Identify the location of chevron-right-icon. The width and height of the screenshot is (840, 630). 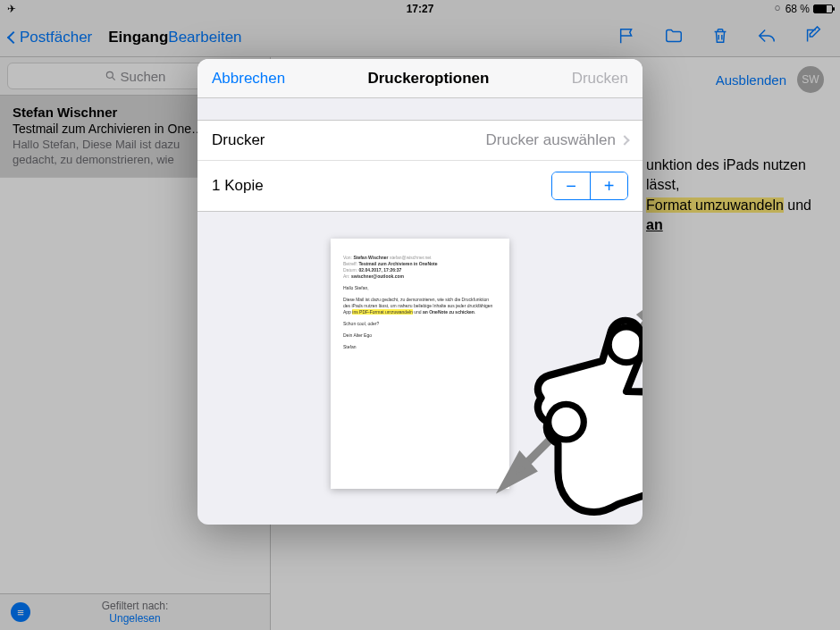
(624, 139).